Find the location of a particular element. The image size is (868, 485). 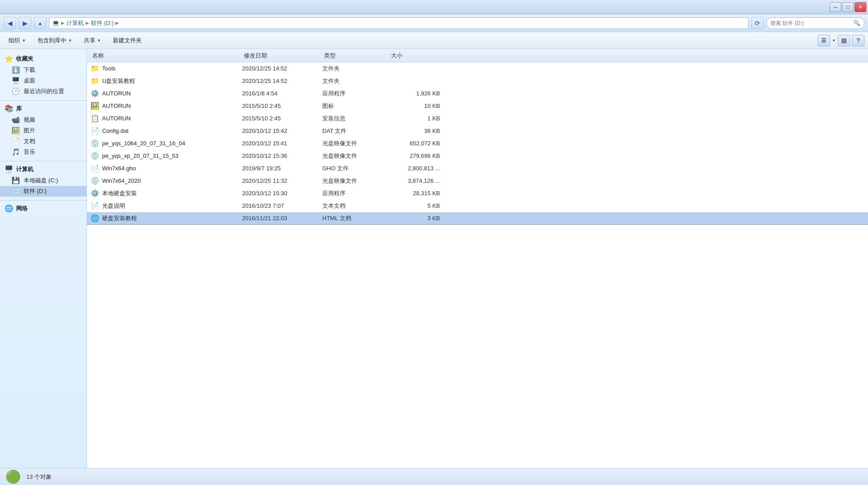

pictures-icon: 🖼️ is located at coordinates (16, 131).